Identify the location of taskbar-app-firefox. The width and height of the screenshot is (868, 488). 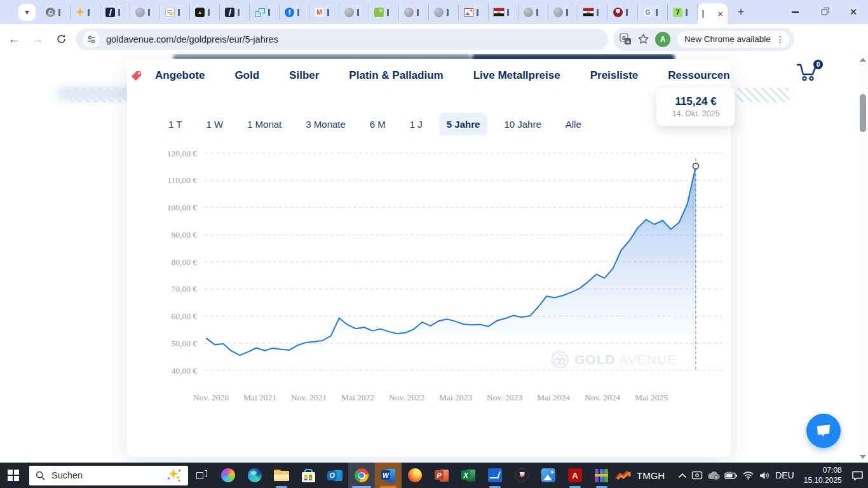
(415, 475).